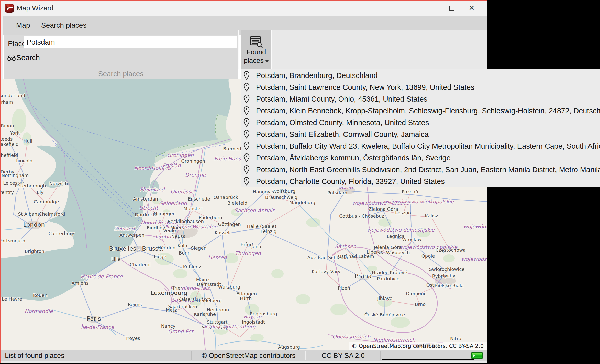 The image size is (600, 364). What do you see at coordinates (64, 25) in the screenshot?
I see `tab-search-places: Search places` at bounding box center [64, 25].